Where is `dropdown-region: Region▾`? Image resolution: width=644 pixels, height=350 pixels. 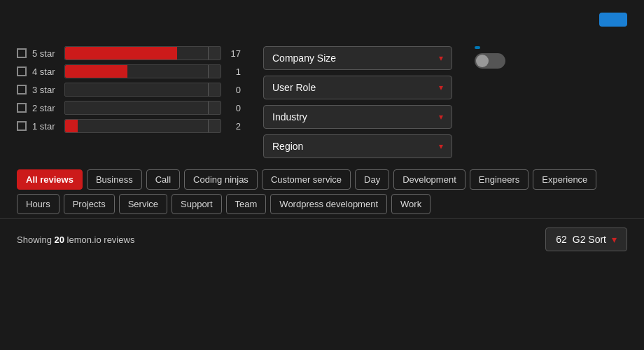
dropdown-region: Region▾ is located at coordinates (358, 146).